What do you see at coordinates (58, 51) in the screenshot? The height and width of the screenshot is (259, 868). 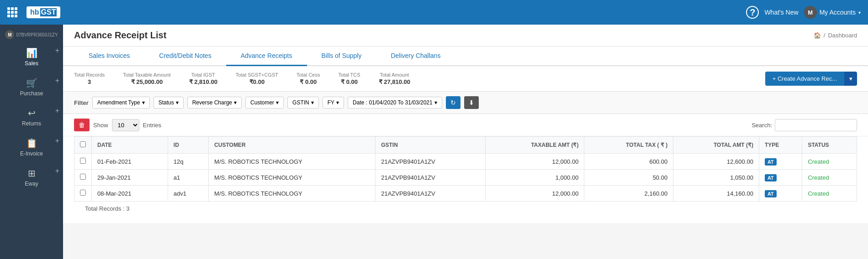 I see `sidebar-add-sales: +` at bounding box center [58, 51].